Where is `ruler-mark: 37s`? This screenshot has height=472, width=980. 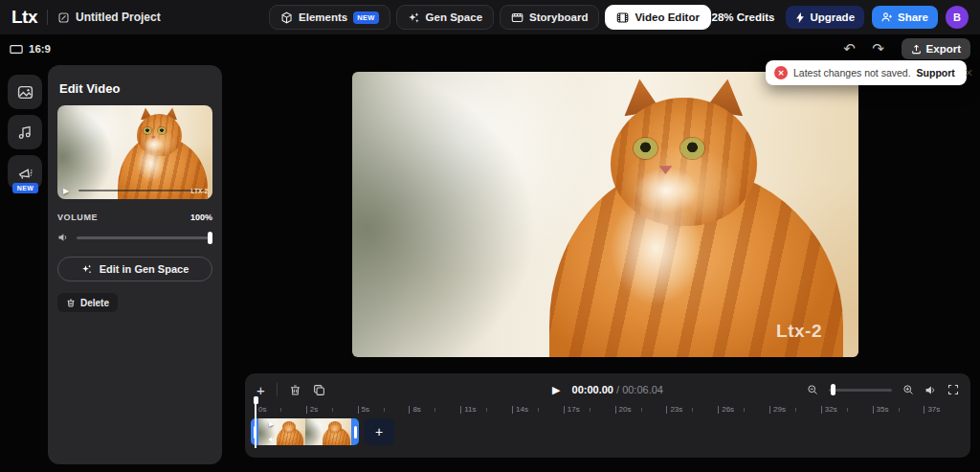
ruler-mark: 37s is located at coordinates (949, 411).